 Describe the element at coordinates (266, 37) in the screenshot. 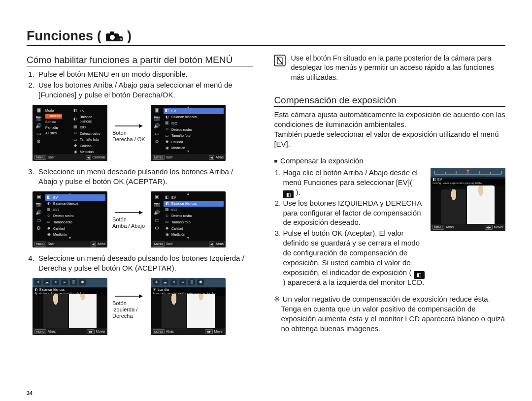

I see `page-title-row: Funciones ( Fn )` at that location.